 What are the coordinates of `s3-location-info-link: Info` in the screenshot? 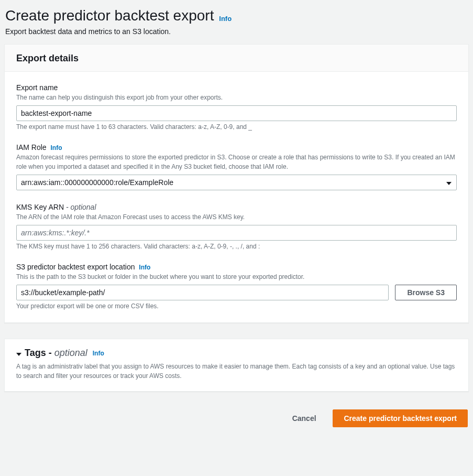 It's located at (145, 267).